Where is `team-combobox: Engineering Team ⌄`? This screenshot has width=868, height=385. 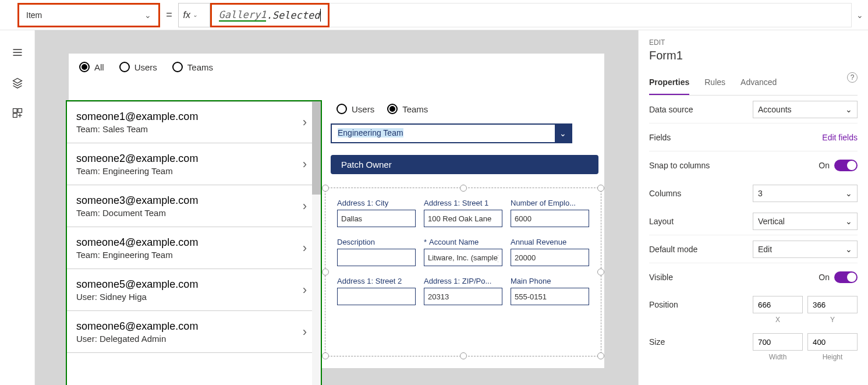
team-combobox: Engineering Team ⌄ is located at coordinates (452, 133).